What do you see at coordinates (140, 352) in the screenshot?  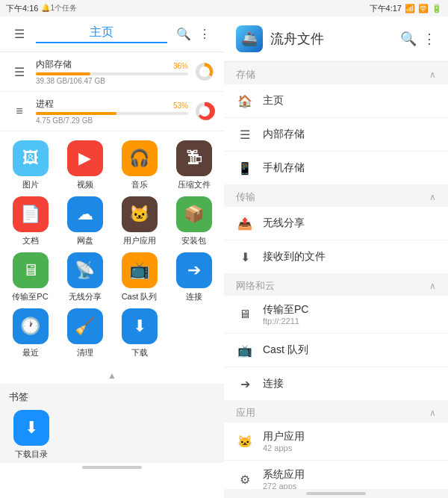 I see `download-label: 下载` at bounding box center [140, 352].